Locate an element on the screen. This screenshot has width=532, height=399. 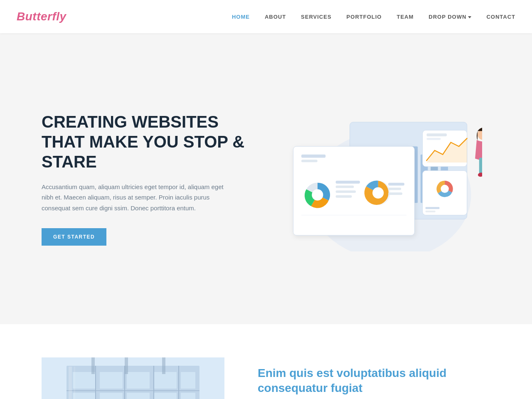
nav-link-team: TEAM is located at coordinates (405, 17).